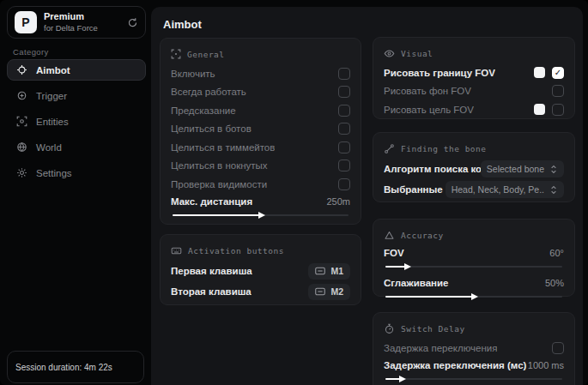 This screenshot has height=385, width=588. I want to click on toggle-row: Предсказание, so click(261, 111).